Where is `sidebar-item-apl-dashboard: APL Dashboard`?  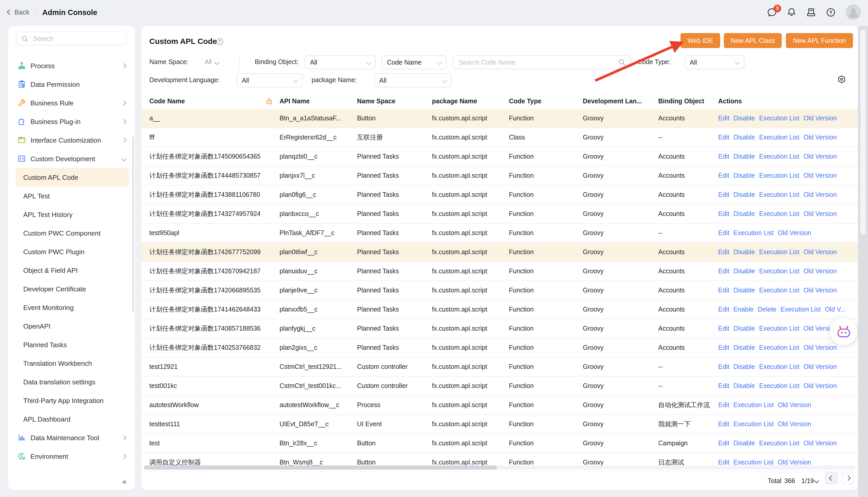
sidebar-item-apl-dashboard: APL Dashboard is located at coordinates (72, 419).